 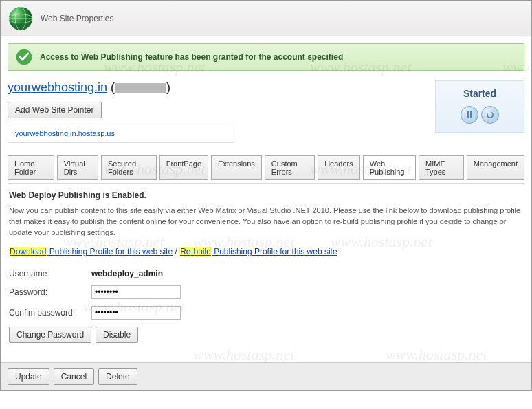 What do you see at coordinates (136, 292) in the screenshot?
I see `password-field` at bounding box center [136, 292].